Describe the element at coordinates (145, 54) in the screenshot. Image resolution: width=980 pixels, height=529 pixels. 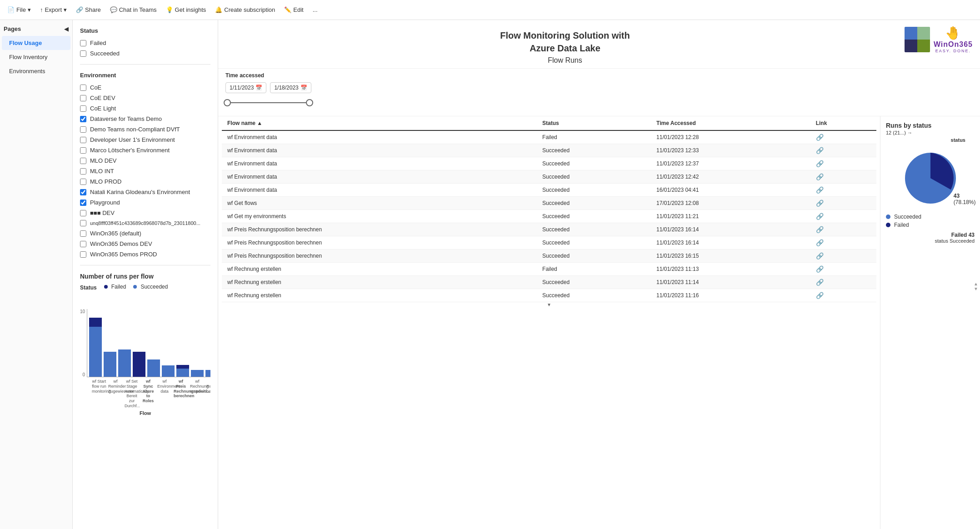
I see `status-succeeded-checkbox: Succeeded` at that location.